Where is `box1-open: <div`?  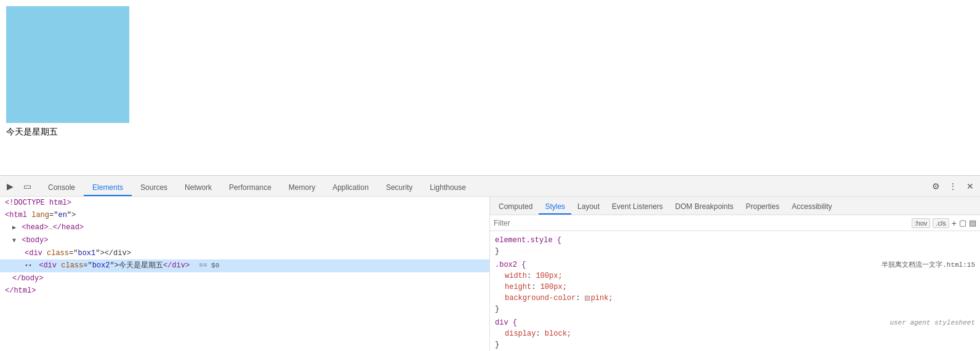 box1-open: <div is located at coordinates (36, 253).